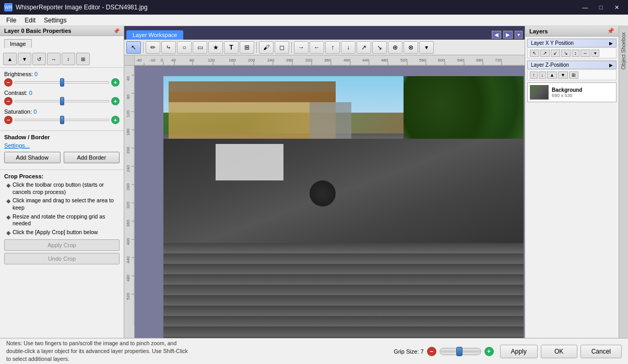 This screenshot has width=628, height=364. What do you see at coordinates (8, 120) in the screenshot?
I see `saturation-minus: −` at bounding box center [8, 120].